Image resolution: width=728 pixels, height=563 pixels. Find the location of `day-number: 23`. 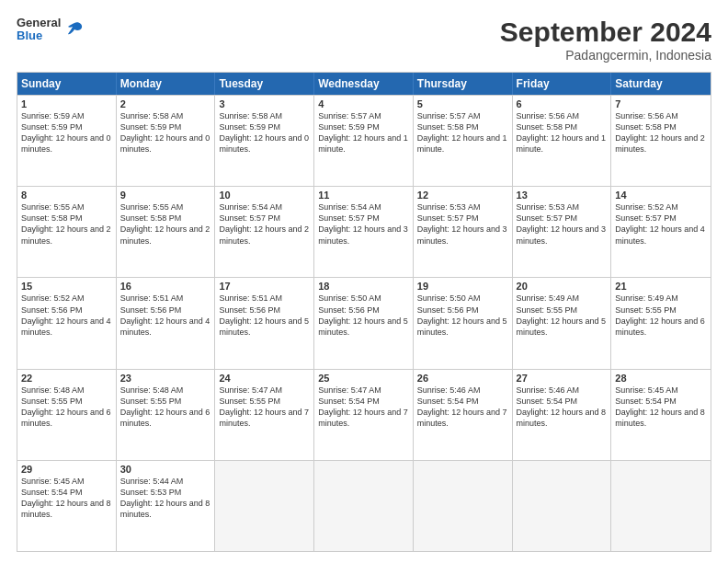

day-number: 23 is located at coordinates (165, 378).